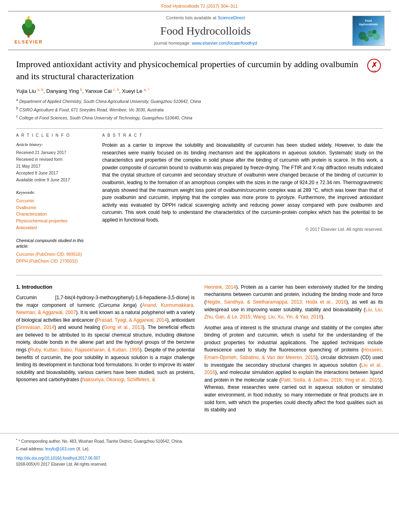  What do you see at coordinates (368, 23) in the screenshot?
I see `cover-title-text: FoodHydrocolloids` at bounding box center [368, 23].